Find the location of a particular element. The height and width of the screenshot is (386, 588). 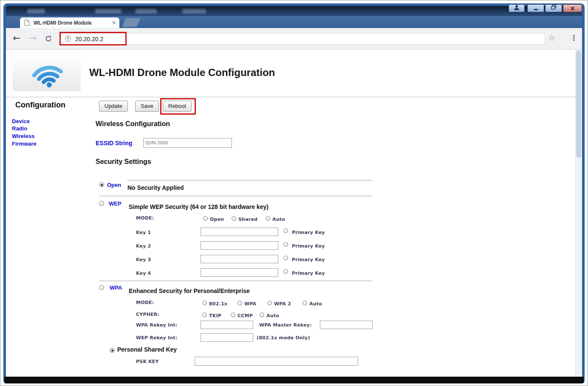

wpa-mode-label: MODE: is located at coordinates (145, 302).